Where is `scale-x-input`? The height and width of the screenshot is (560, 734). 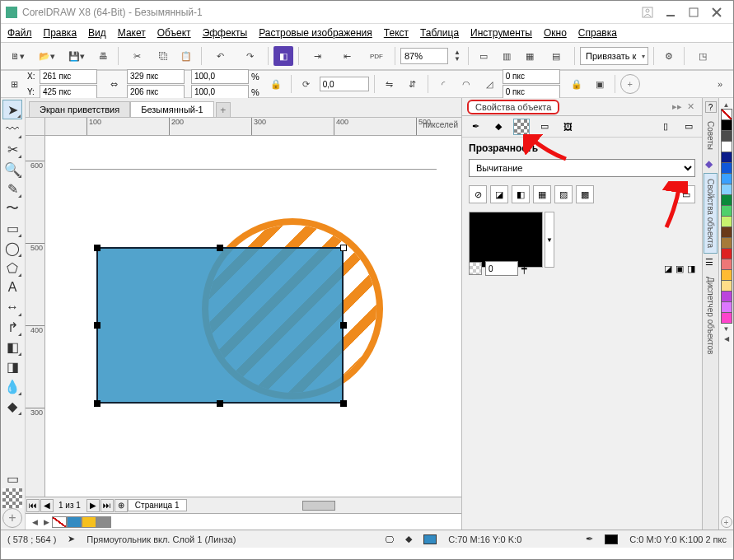
scale-x-input is located at coordinates (220, 77).